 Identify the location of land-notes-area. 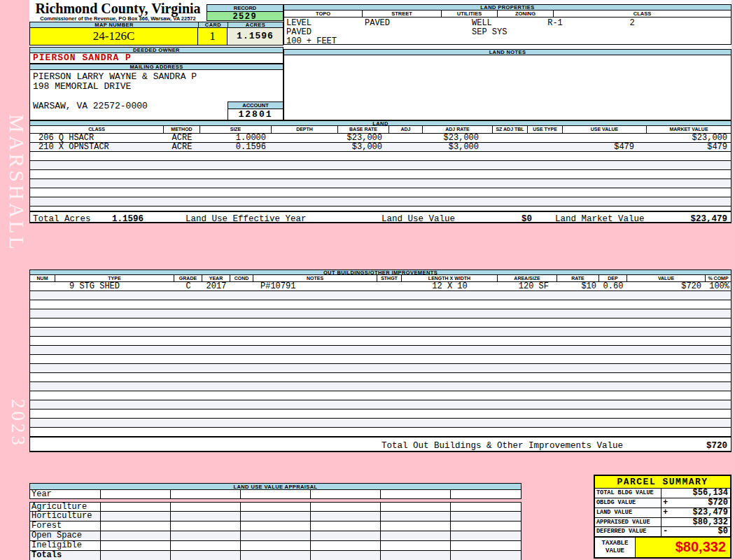
(507, 88).